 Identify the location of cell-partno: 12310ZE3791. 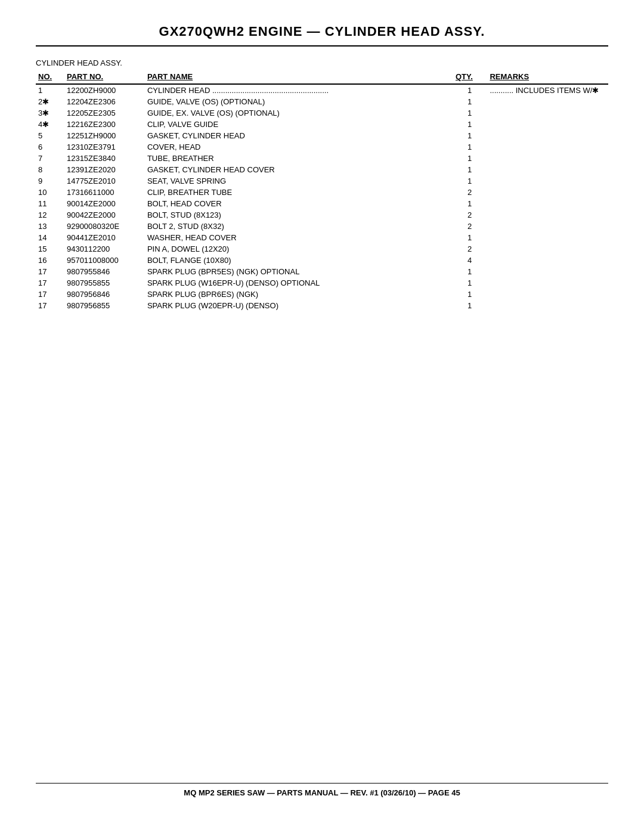
(105, 147).